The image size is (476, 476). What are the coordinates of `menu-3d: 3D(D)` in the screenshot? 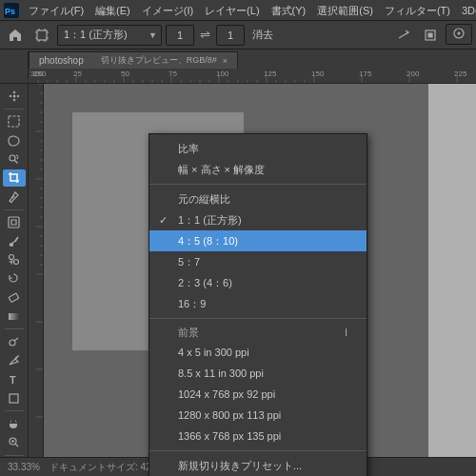 It's located at (466, 10).